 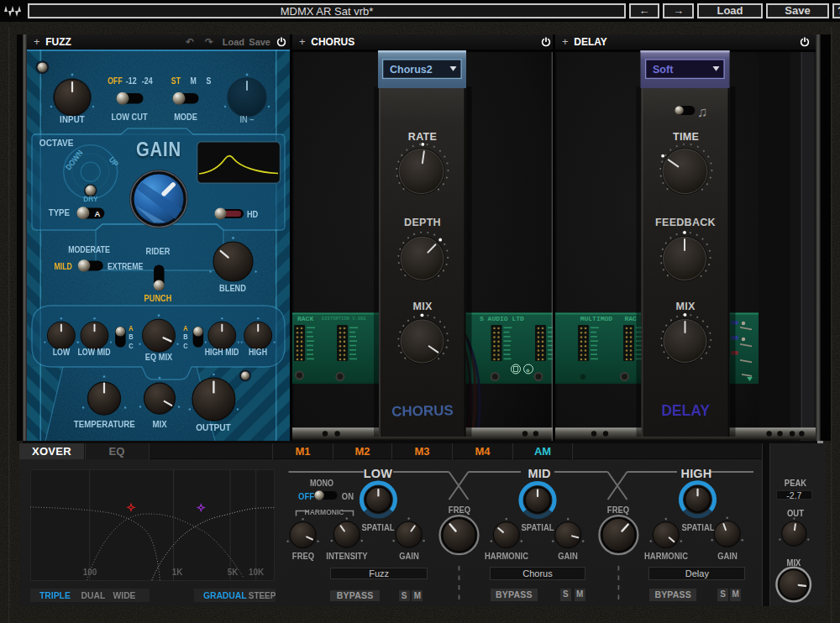 I want to click on svg-text: RACK, so click(x=306, y=319).